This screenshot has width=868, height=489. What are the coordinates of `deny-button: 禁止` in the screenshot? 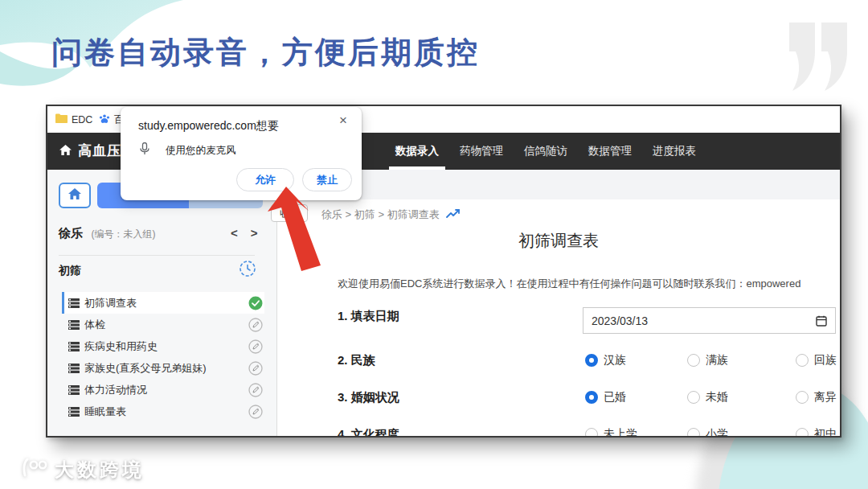 It's located at (327, 180).